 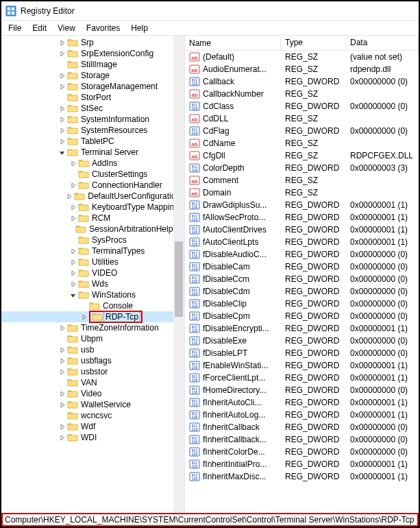 I want to click on tree-item-terminaltypes: TerminalTypes, so click(x=93, y=251).